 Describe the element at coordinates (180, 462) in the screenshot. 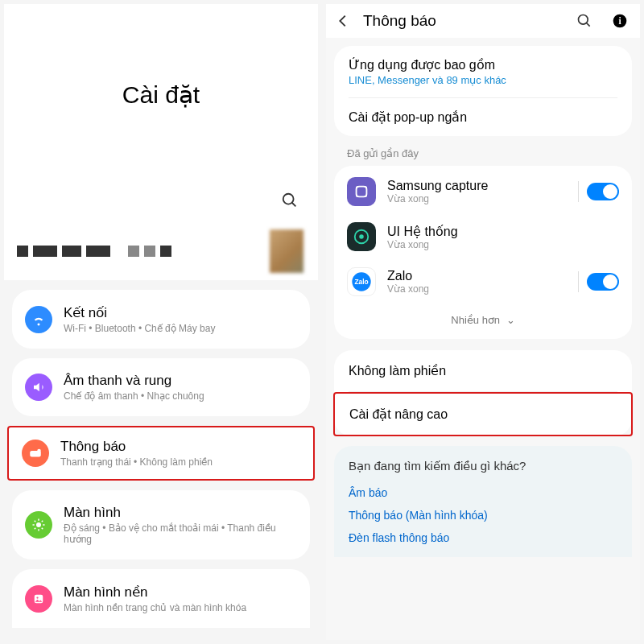

I see `item-sub: Thanh trạng thái • Không làm phiền` at that location.